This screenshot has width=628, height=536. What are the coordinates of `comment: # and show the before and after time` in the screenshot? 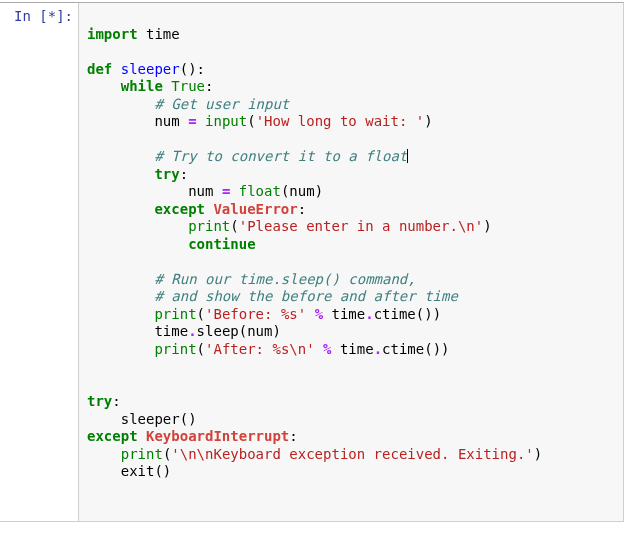 It's located at (306, 296).